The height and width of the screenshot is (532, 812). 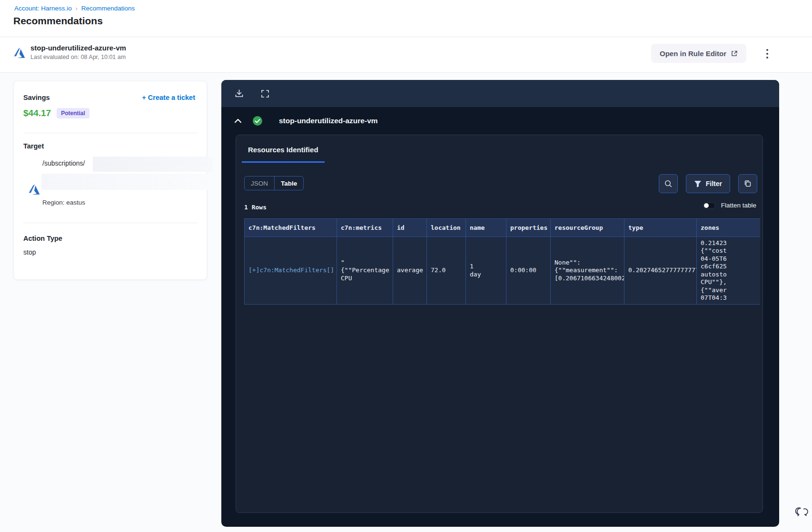 I want to click on rule-last-evaluated: Last evaluated on: 08 Apr, 10:01 am, so click(x=78, y=57).